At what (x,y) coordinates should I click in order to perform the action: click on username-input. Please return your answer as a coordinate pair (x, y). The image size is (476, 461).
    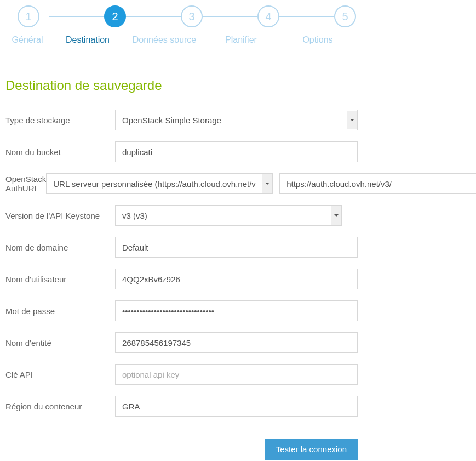
    Looking at the image, I should click on (237, 279).